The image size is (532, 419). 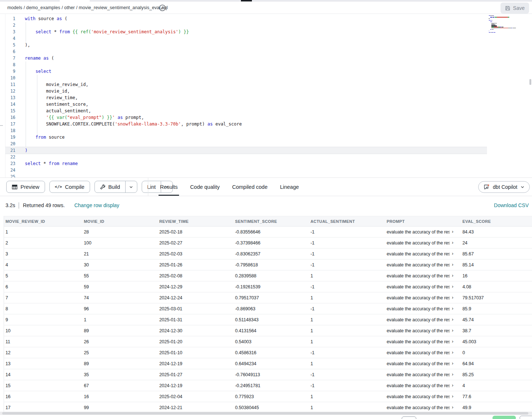 I want to click on column-header-actual_sentiment: ACTUAL_SENTIMENT, so click(x=347, y=221).